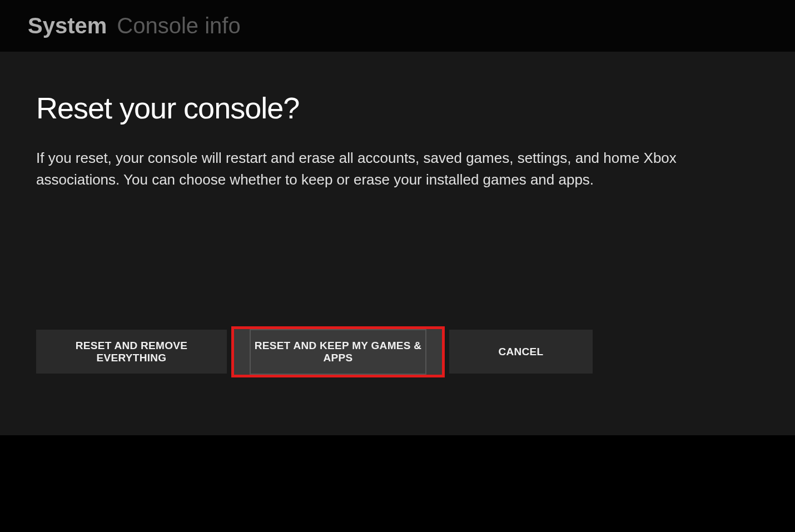 This screenshot has height=532, width=795. I want to click on reset-keep-button-label: RESET AND KEEP MY GAMES & APPS, so click(338, 352).